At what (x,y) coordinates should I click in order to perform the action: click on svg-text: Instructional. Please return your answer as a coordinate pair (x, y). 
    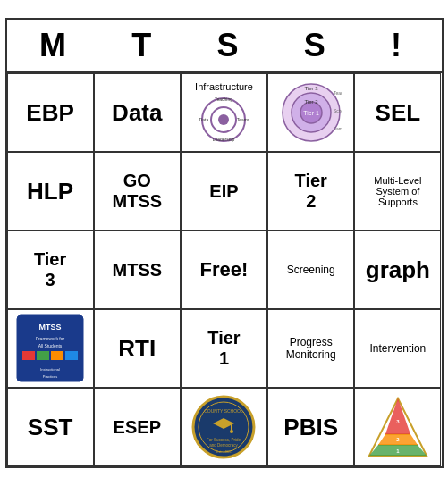
    Looking at the image, I should click on (50, 370).